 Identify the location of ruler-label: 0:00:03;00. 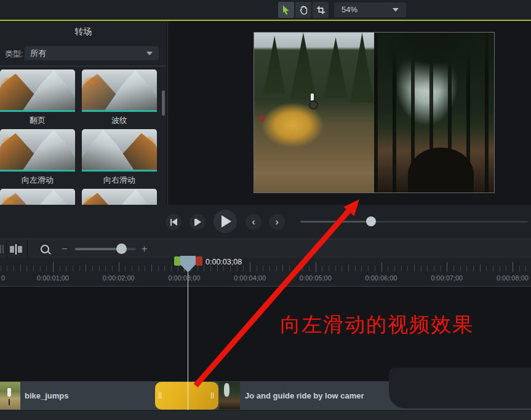
(184, 278).